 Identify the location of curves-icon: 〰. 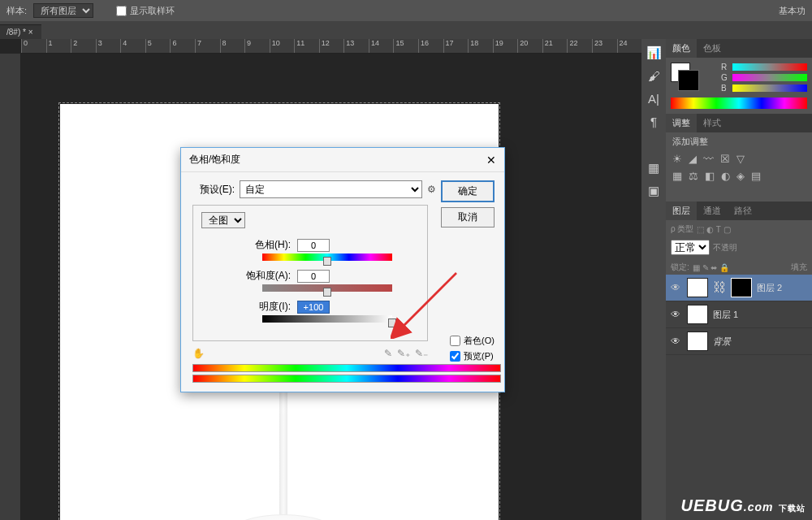
(708, 159).